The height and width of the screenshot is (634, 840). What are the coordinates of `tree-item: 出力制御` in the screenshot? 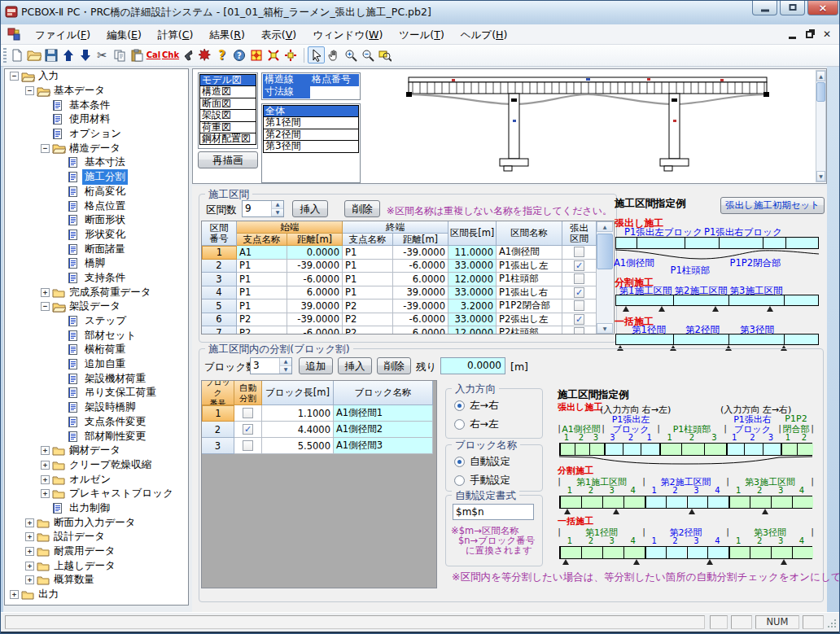 It's located at (96, 509).